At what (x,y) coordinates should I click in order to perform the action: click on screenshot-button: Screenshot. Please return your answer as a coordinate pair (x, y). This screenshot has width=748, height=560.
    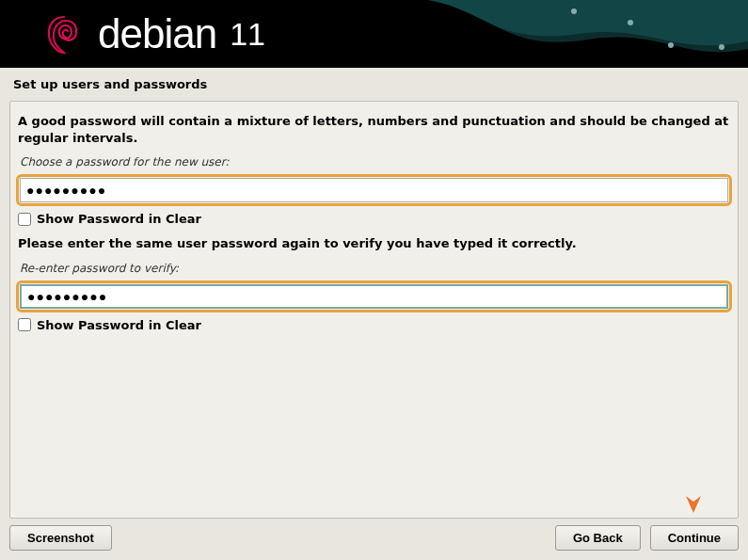
    Looking at the image, I should click on (60, 538).